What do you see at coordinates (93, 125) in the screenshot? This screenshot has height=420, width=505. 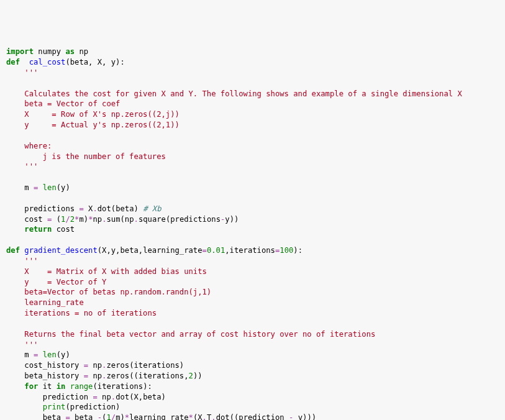 I see `docstring: y = Actual y's np.zeros((2,1))` at bounding box center [93, 125].